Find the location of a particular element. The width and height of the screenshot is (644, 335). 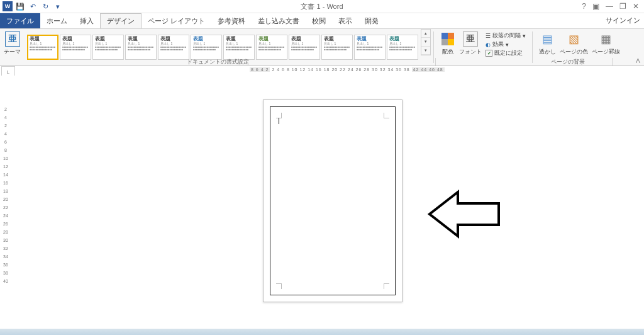

tab-developer: 開発 is located at coordinates (372, 21).